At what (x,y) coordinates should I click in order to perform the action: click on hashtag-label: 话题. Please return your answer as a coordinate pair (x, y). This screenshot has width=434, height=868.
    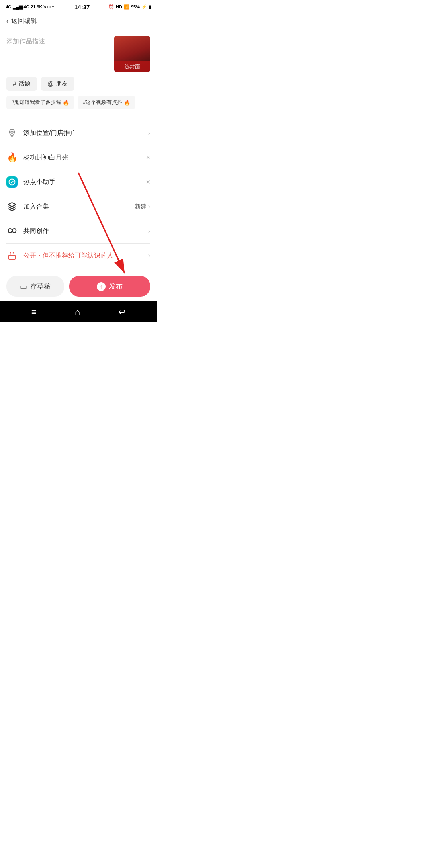
    Looking at the image, I should click on (25, 84).